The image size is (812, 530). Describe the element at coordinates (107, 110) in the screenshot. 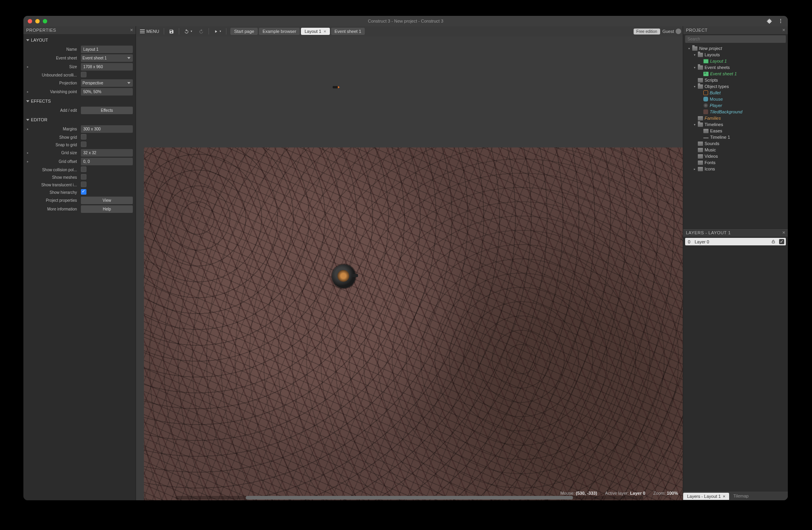

I see `effects-button: Effects` at that location.